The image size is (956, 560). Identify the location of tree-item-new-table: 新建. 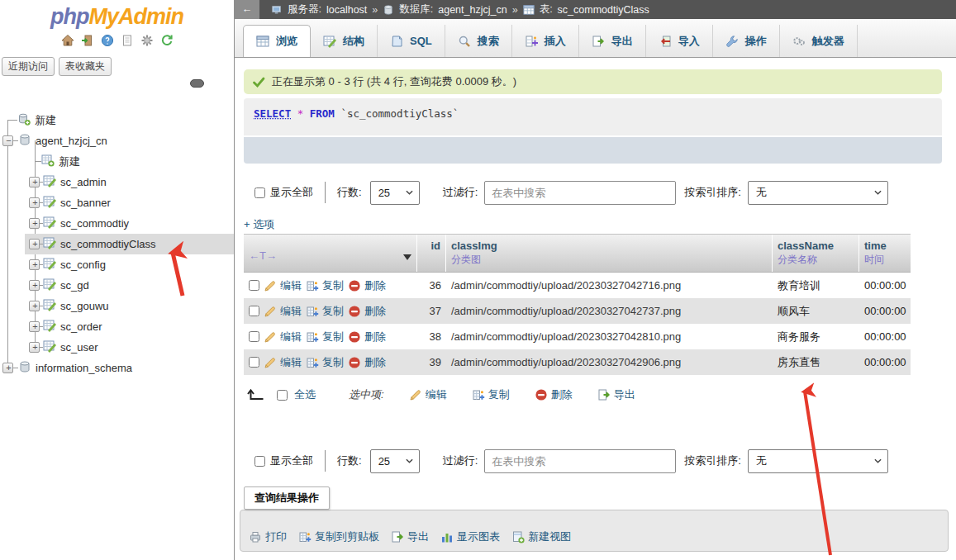
(117, 162).